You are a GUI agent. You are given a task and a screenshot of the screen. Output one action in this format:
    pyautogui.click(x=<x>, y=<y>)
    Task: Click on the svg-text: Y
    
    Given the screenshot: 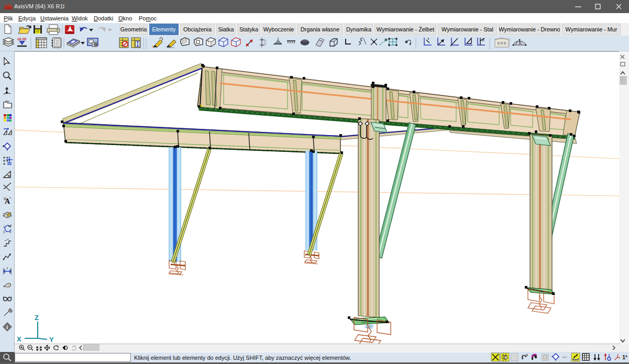 What is the action you would take?
    pyautogui.click(x=51, y=339)
    